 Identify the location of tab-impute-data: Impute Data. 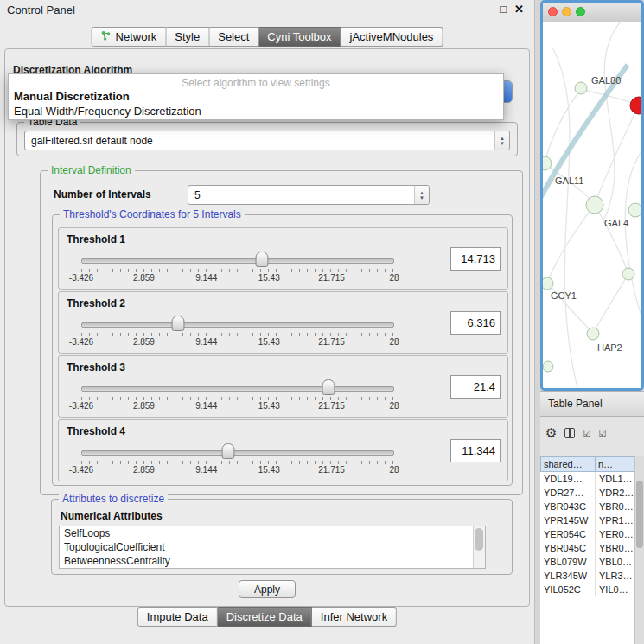
(178, 617).